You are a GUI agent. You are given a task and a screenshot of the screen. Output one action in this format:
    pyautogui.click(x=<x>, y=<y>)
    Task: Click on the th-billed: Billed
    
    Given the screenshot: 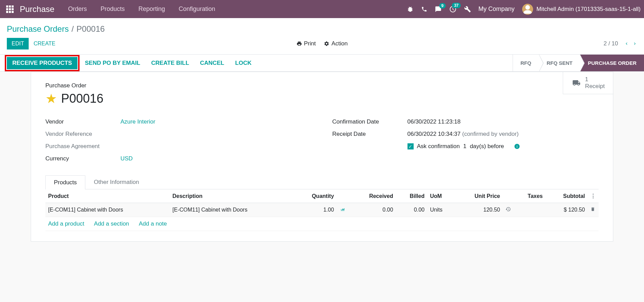 What is the action you would take?
    pyautogui.click(x=412, y=196)
    